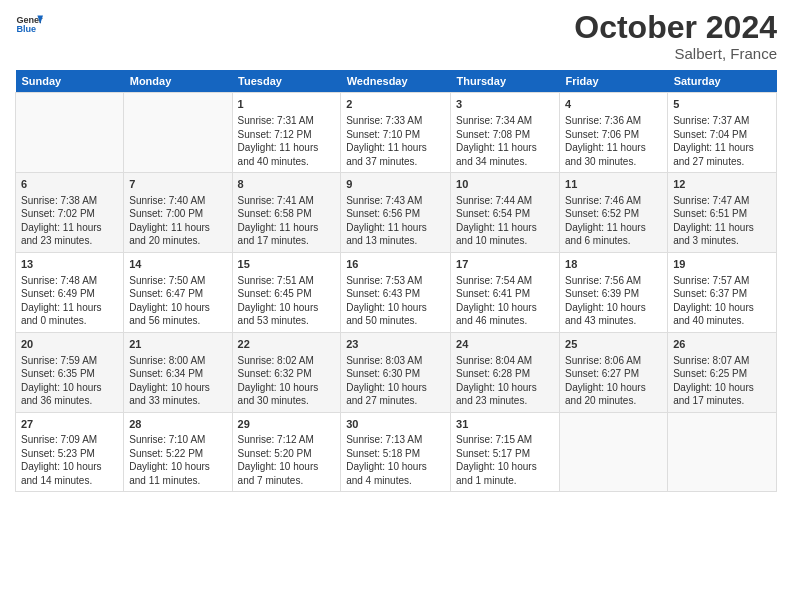 The image size is (792, 612). I want to click on day-number: 11, so click(614, 184).